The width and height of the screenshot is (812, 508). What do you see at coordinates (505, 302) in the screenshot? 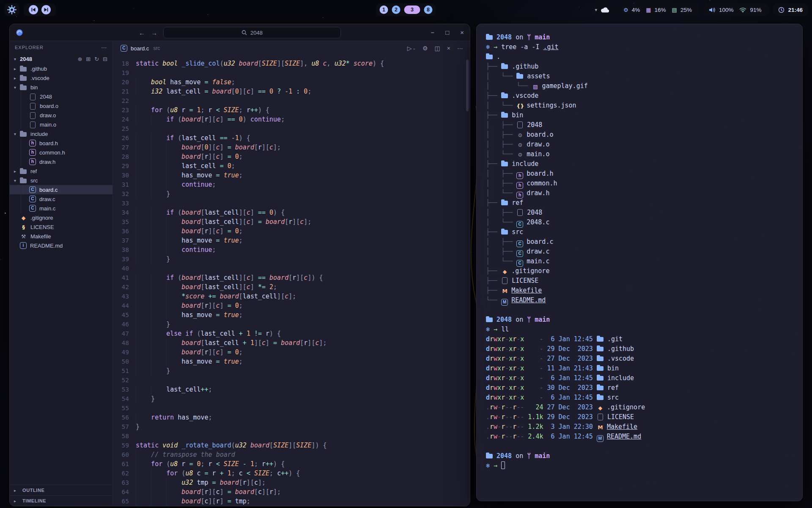
I see `md-icon: M` at bounding box center [505, 302].